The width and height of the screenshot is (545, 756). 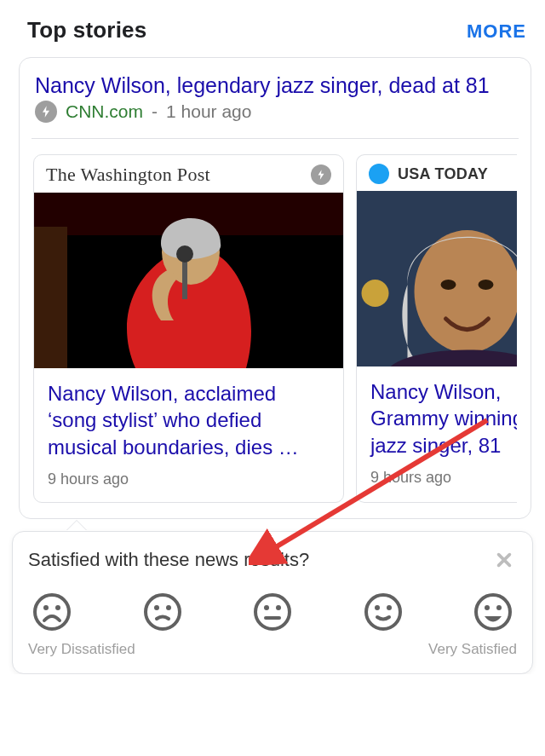 I want to click on rating-satisfied, so click(x=383, y=612).